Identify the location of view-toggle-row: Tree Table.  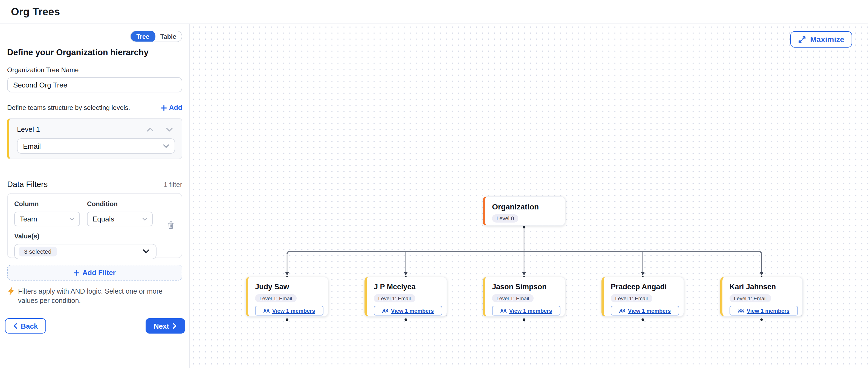
(95, 36).